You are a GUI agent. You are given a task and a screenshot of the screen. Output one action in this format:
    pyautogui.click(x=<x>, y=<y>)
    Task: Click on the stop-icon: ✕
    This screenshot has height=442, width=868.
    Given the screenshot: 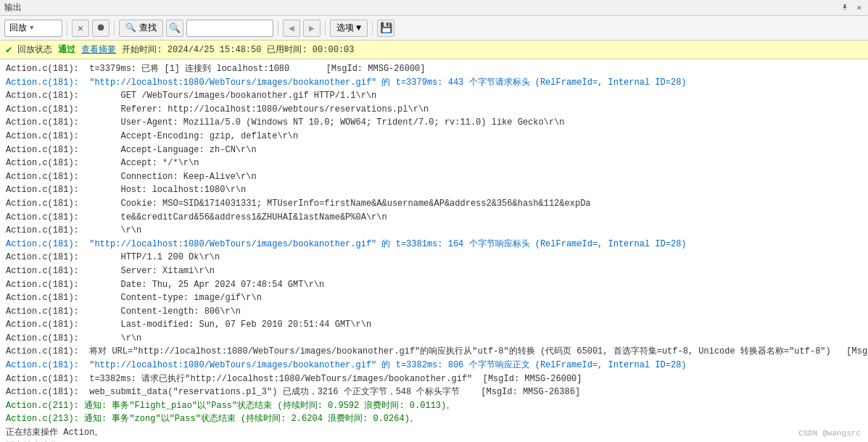 What is the action you would take?
    pyautogui.click(x=80, y=28)
    